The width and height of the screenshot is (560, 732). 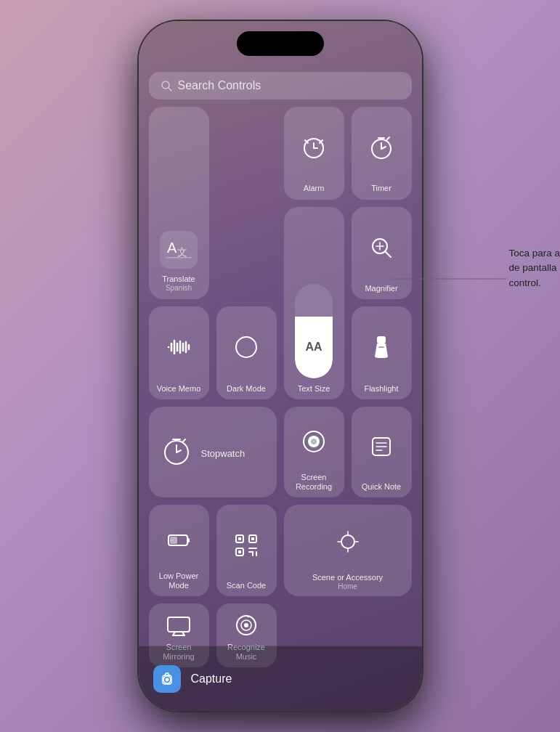 I want to click on darkmode-control: Dark Mode, so click(x=247, y=353).